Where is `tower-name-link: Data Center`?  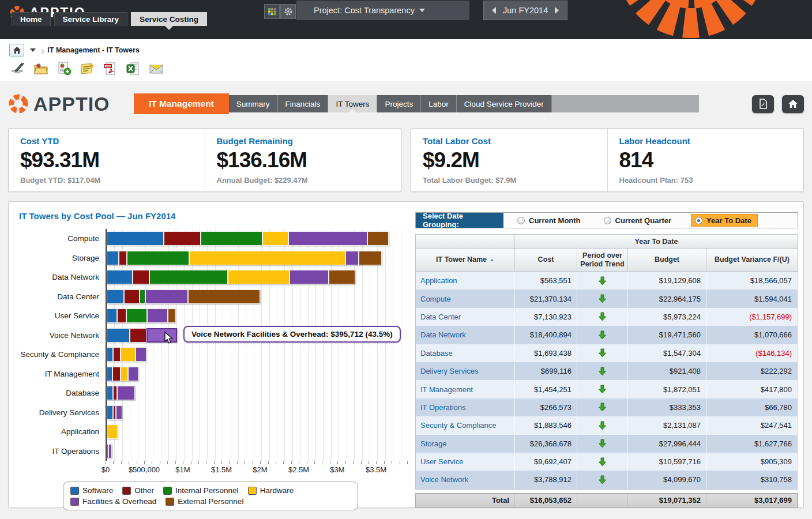 tower-name-link: Data Center is located at coordinates (465, 317).